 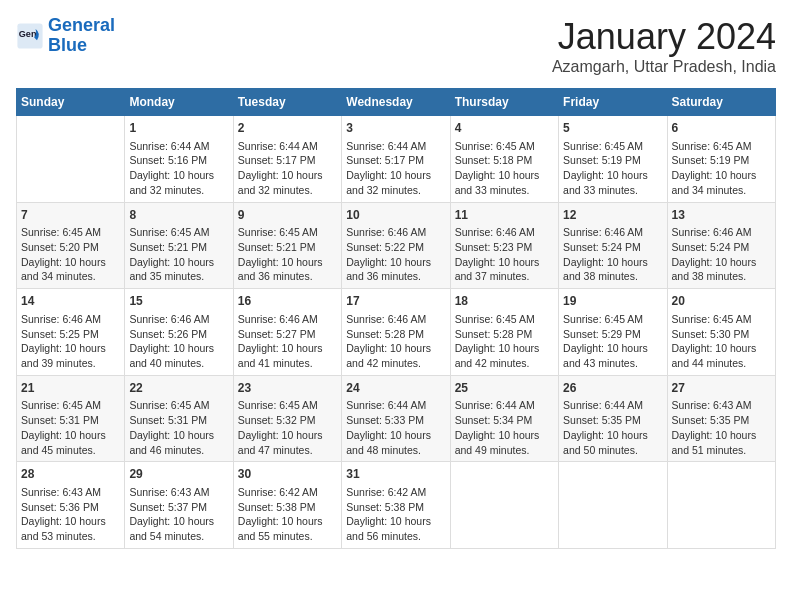 What do you see at coordinates (504, 128) in the screenshot?
I see `day-number: 4` at bounding box center [504, 128].